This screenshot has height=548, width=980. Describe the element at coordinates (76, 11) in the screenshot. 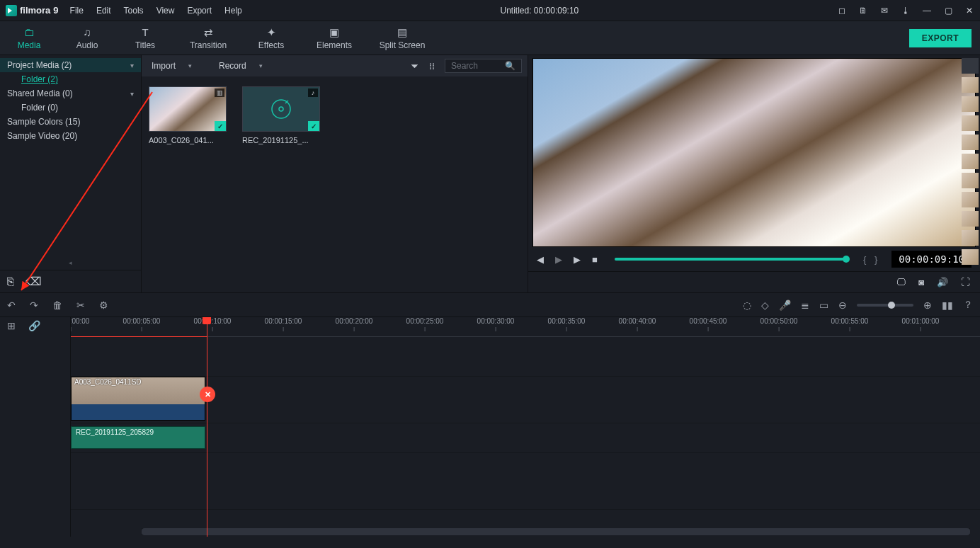

I see `menu-file: File` at that location.